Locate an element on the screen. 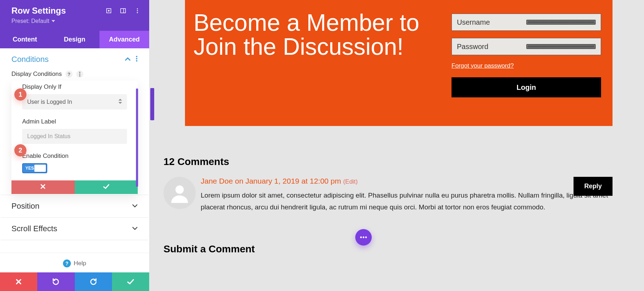  reply-button: Reply is located at coordinates (593, 186).